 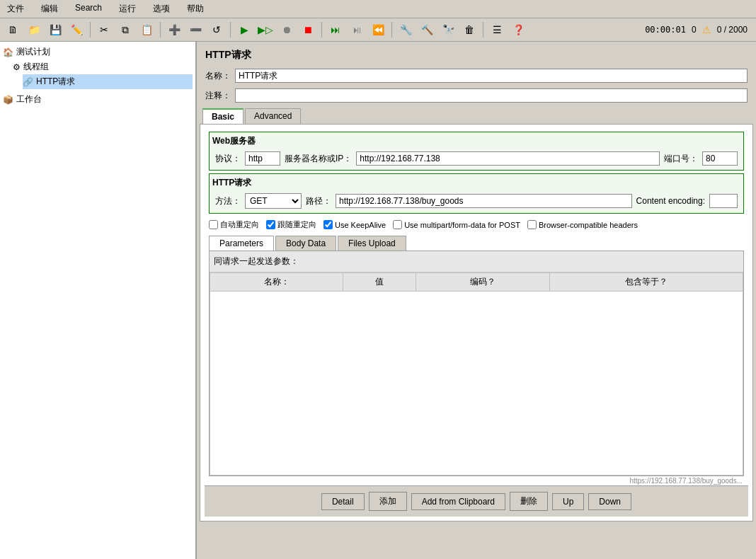 What do you see at coordinates (529, 501) in the screenshot?
I see `delete-button: 删除` at bounding box center [529, 501].